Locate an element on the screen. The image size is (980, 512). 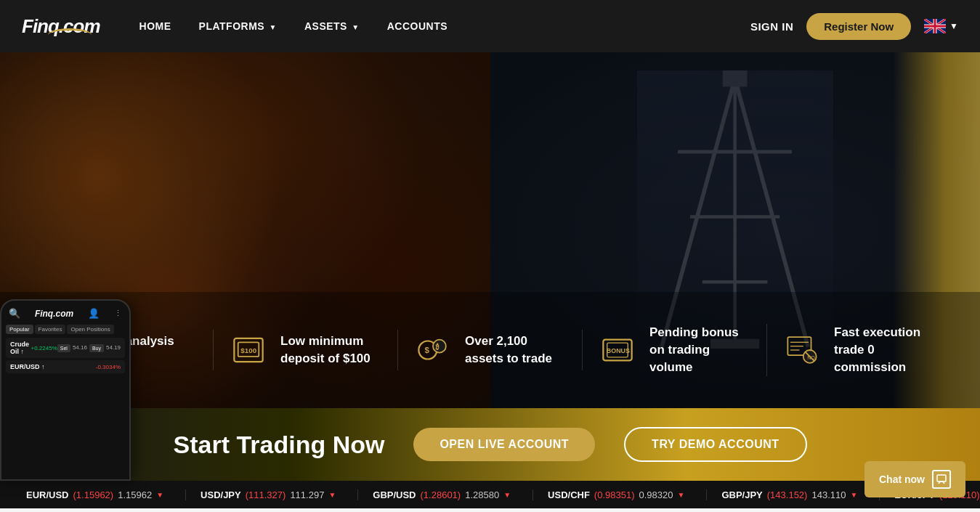
phone-menu-icon: ⋮ is located at coordinates (118, 314).